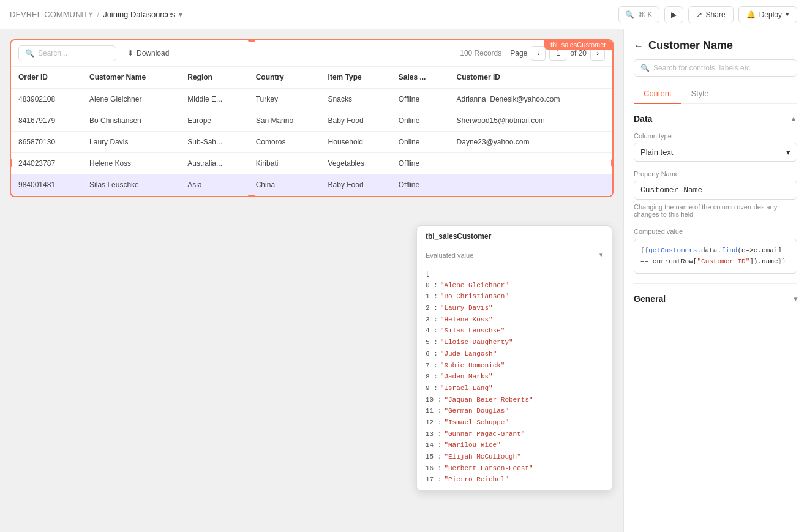 Image resolution: width=807 pixels, height=532 pixels. I want to click on table-label: tbl_salesCustomer, so click(578, 45).